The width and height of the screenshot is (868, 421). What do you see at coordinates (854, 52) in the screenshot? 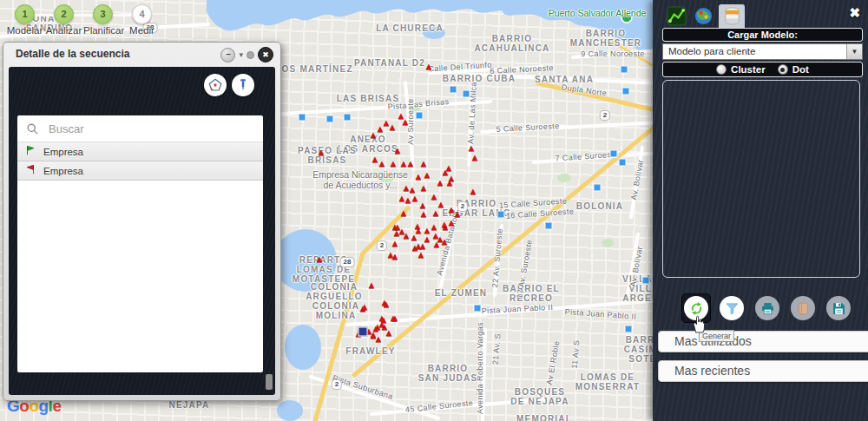
I see `dropdown-arrow-icon: ▼` at bounding box center [854, 52].